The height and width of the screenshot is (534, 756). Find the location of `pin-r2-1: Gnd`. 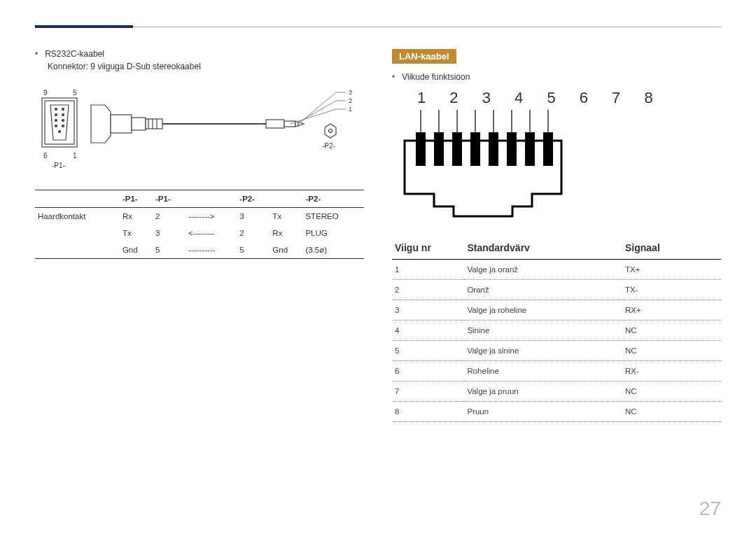

pin-r2-1: Gnd is located at coordinates (136, 251).